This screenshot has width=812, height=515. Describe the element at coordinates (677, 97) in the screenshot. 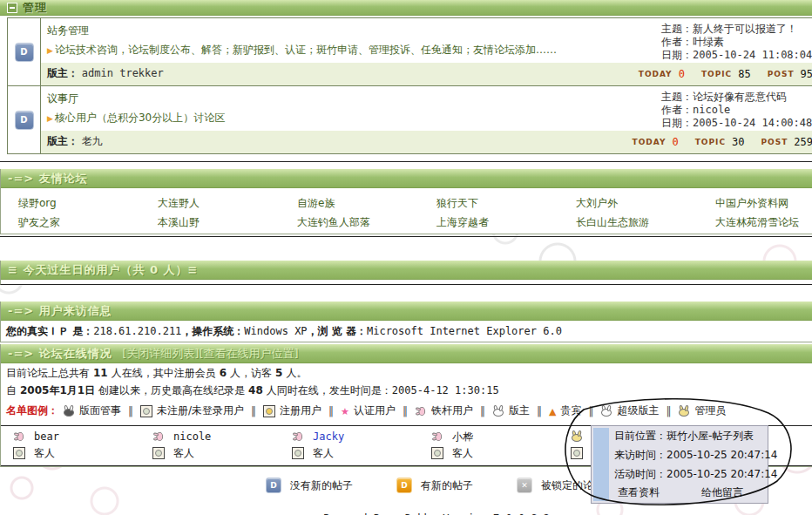

I see `topic-label: 主题：` at that location.